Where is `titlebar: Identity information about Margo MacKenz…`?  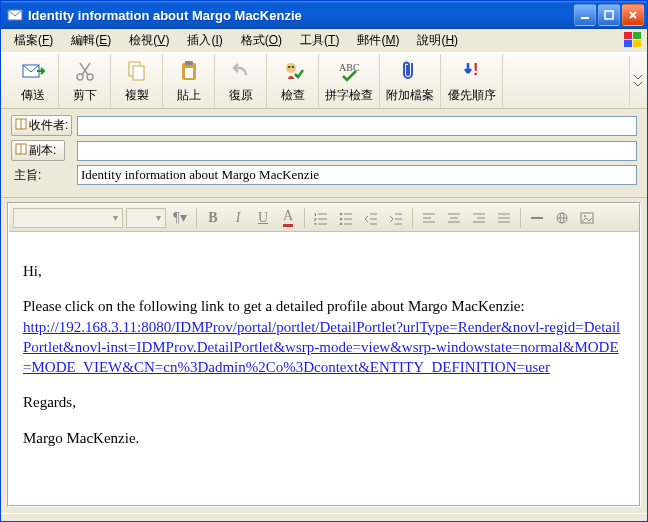 titlebar: Identity information about Margo MacKenz… is located at coordinates (324, 15).